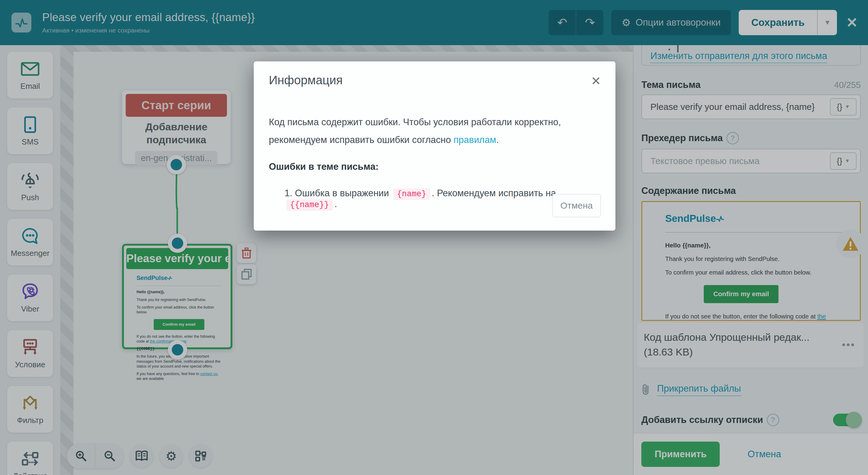  Describe the element at coordinates (435, 146) in the screenshot. I see `info-modal: Информация ✕ Код письма содержит ошибки.…` at that location.